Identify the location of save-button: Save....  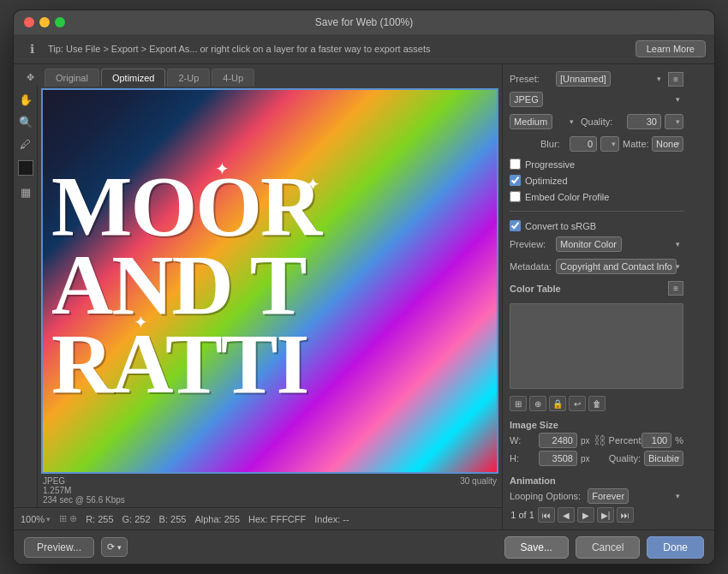
(536, 547).